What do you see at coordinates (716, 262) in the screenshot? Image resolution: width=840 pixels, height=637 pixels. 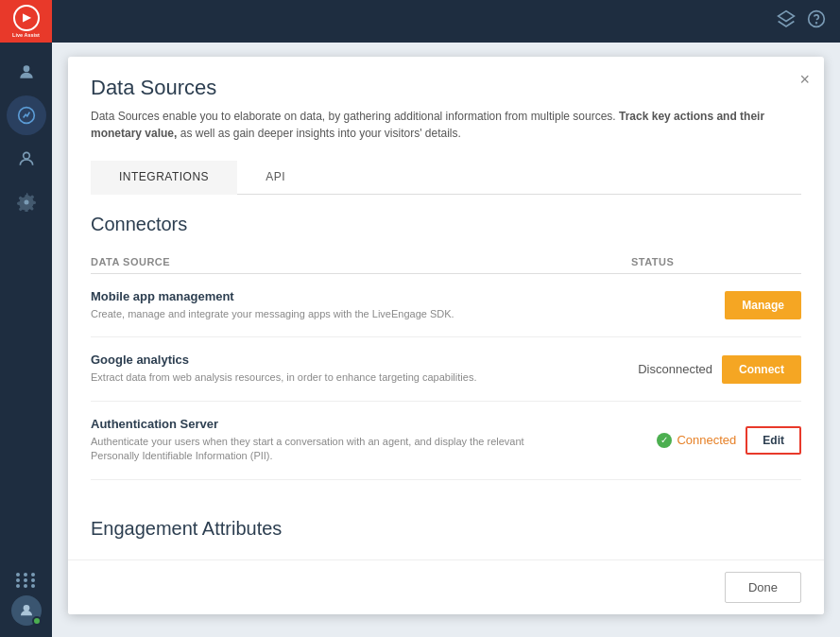 I see `col-header-status: STATUS` at bounding box center [716, 262].